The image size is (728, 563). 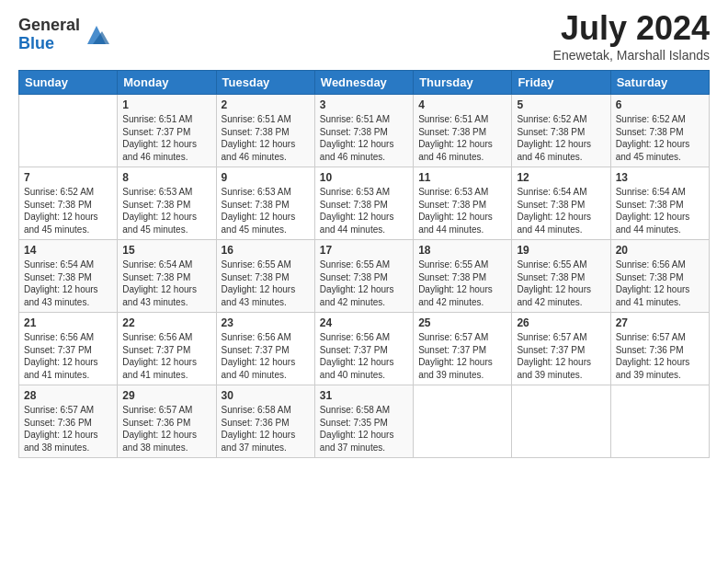 I want to click on day-number: 6, so click(x=660, y=105).